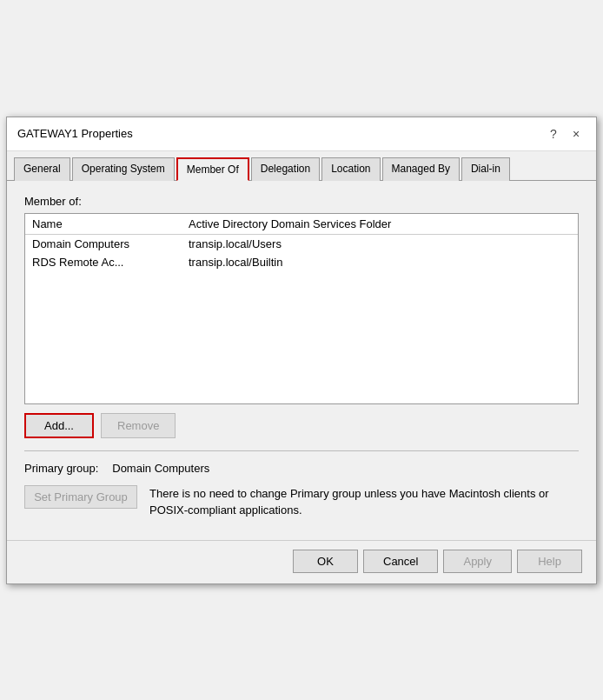  What do you see at coordinates (576, 134) in the screenshot?
I see `close-title-button: ×` at bounding box center [576, 134].